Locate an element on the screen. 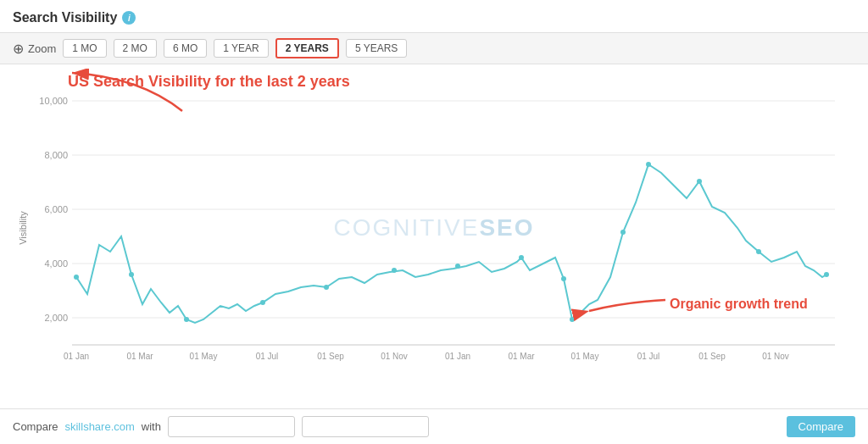 The width and height of the screenshot is (868, 444). svg-text: 2,000 is located at coordinates (56, 318).